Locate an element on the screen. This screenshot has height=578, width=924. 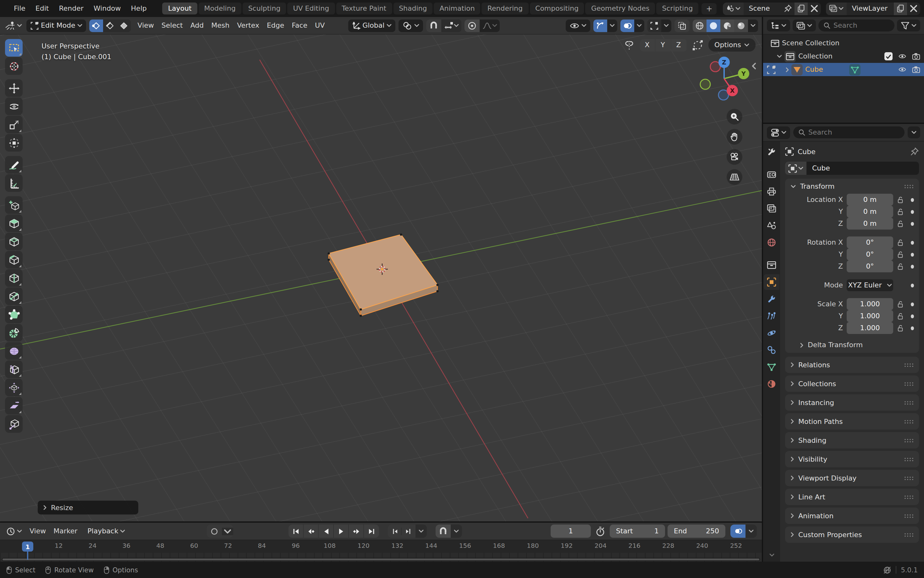
editor-type-button is located at coordinates (14, 25).